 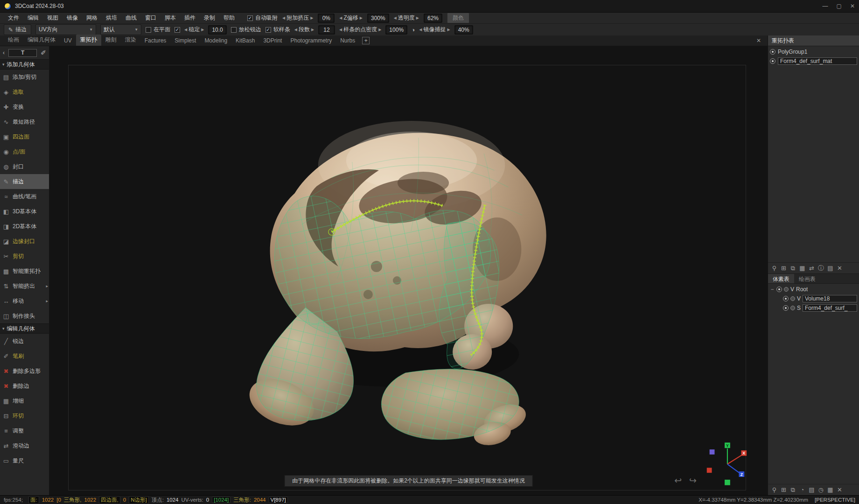 What do you see at coordinates (190, 18) in the screenshot?
I see `menu-item-9: 插件` at bounding box center [190, 18].